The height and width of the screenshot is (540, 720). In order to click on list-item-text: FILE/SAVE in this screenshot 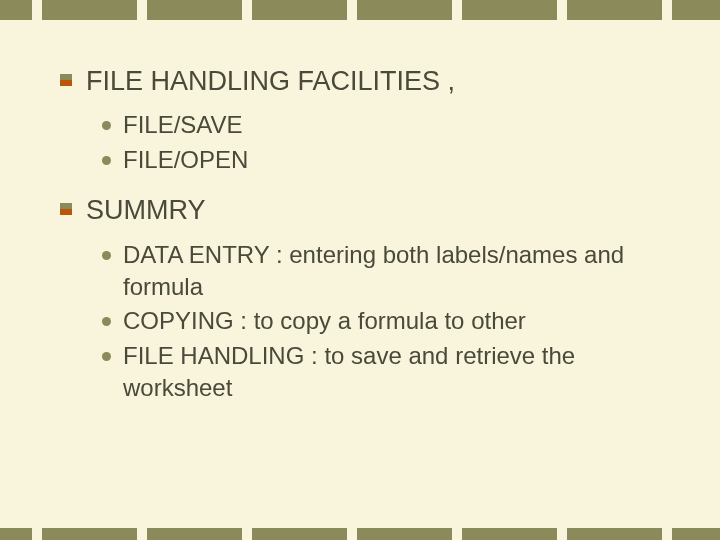, I will do `click(392, 125)`.